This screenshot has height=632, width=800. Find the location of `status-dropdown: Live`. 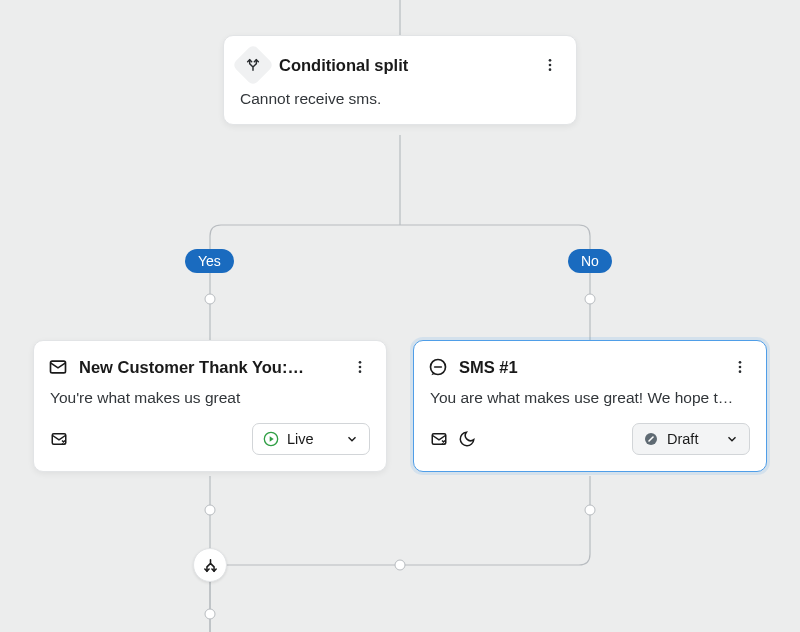

status-dropdown: Live is located at coordinates (311, 439).